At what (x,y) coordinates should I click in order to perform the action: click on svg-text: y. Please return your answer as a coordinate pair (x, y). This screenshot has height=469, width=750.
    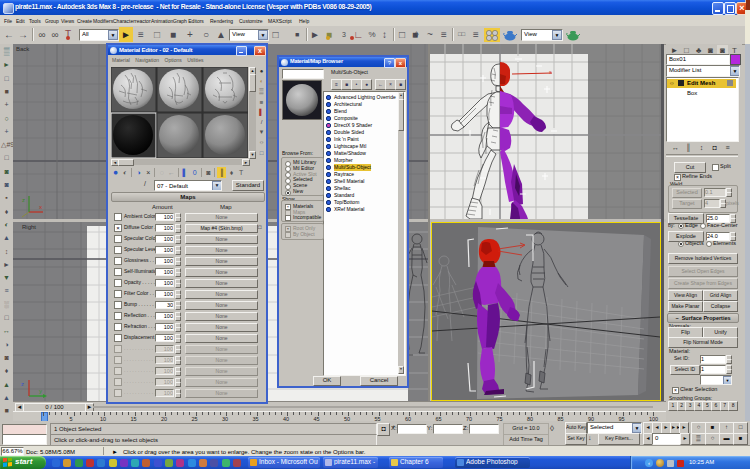
    Looking at the image, I should click on (40, 391).